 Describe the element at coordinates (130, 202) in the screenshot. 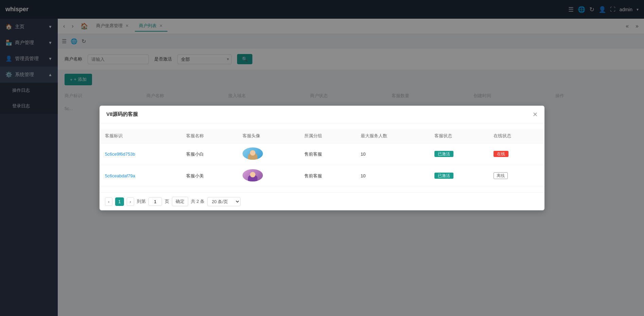

I see `pagination-next-btn: ›` at that location.